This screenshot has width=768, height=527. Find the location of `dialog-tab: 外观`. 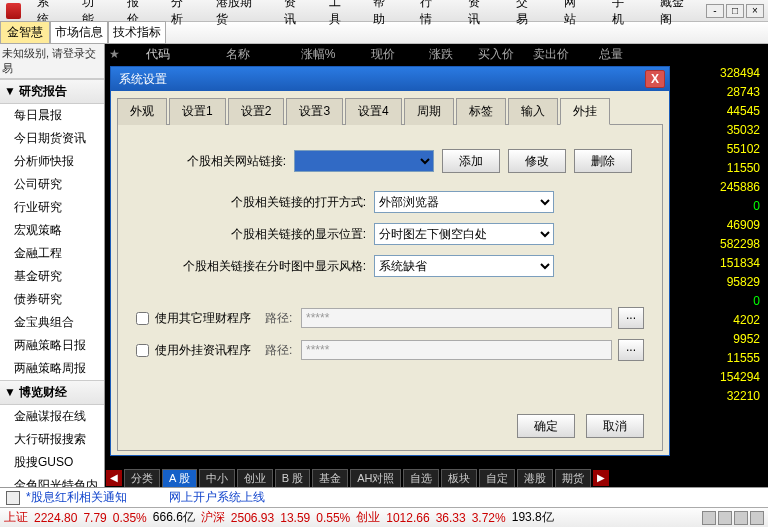

dialog-tab: 外观 is located at coordinates (142, 112).